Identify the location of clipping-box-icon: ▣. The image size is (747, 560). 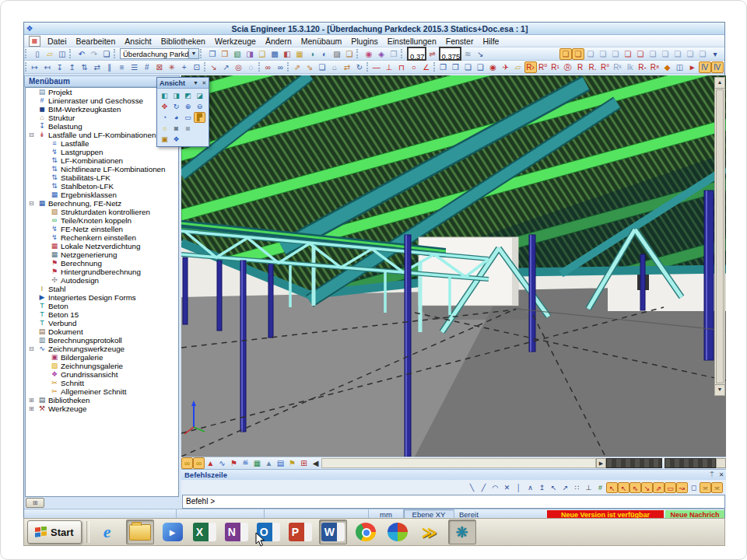
(165, 139).